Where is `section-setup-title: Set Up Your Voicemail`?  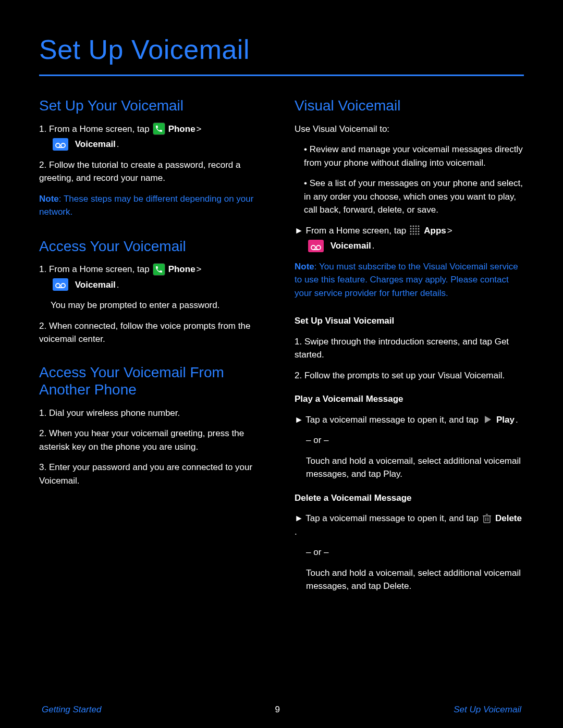 section-setup-title: Set Up Your Voicemail is located at coordinates (154, 106).